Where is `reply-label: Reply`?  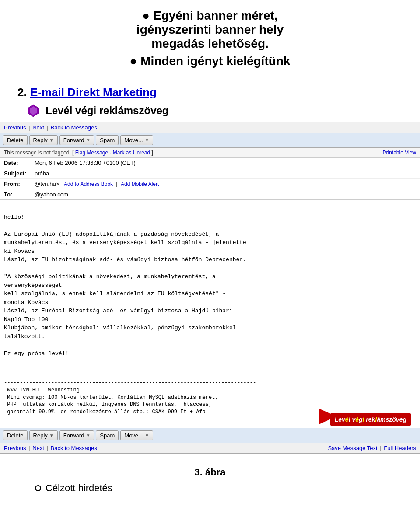 reply-label: Reply is located at coordinates (40, 140).